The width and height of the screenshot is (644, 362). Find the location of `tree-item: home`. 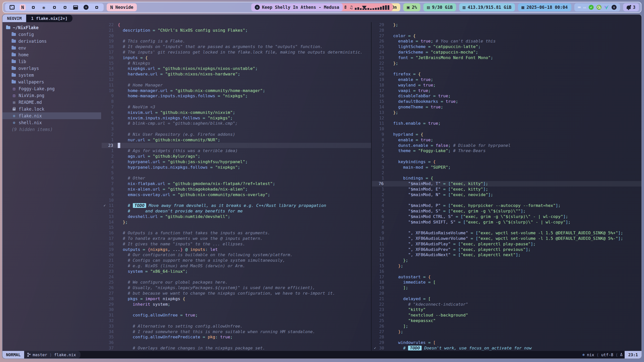

tree-item: home is located at coordinates (52, 55).